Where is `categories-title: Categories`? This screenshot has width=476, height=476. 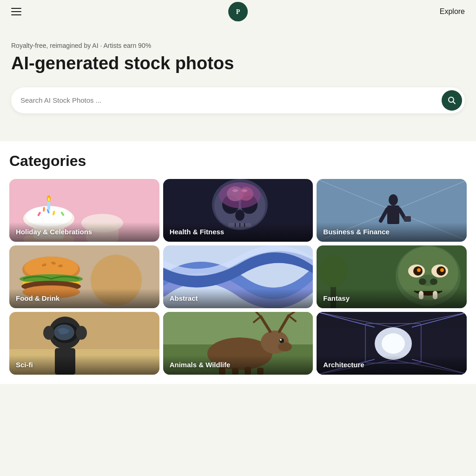
categories-title: Categories is located at coordinates (238, 160).